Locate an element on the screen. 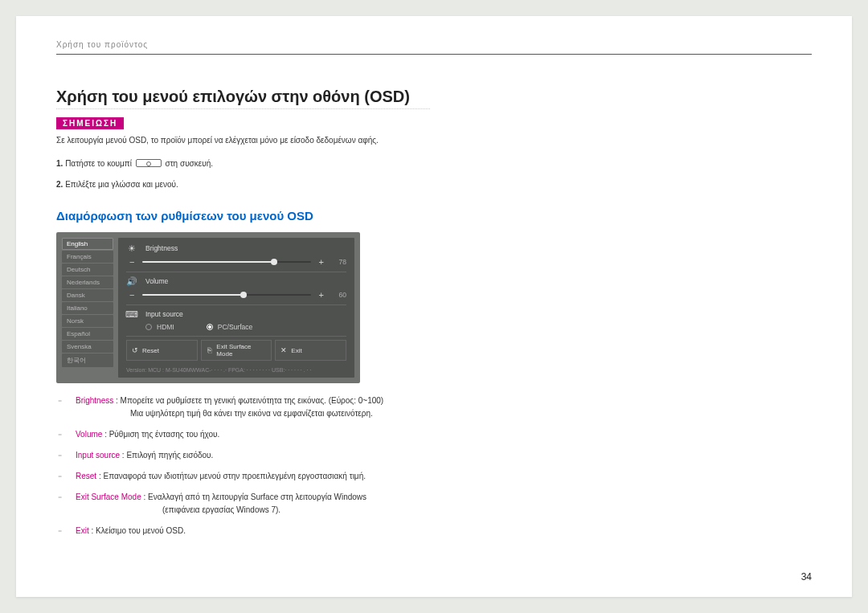  radio-on-icon is located at coordinates (210, 327).